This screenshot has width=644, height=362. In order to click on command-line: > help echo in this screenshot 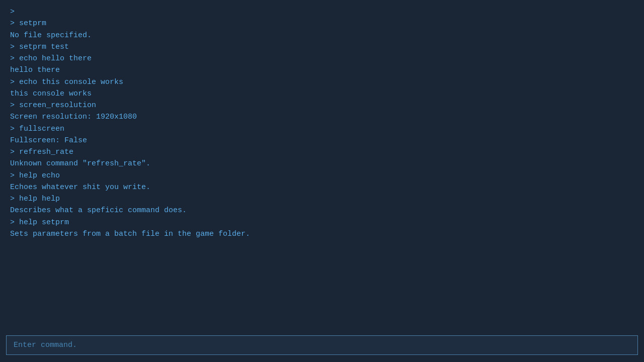, I will do `click(322, 176)`.